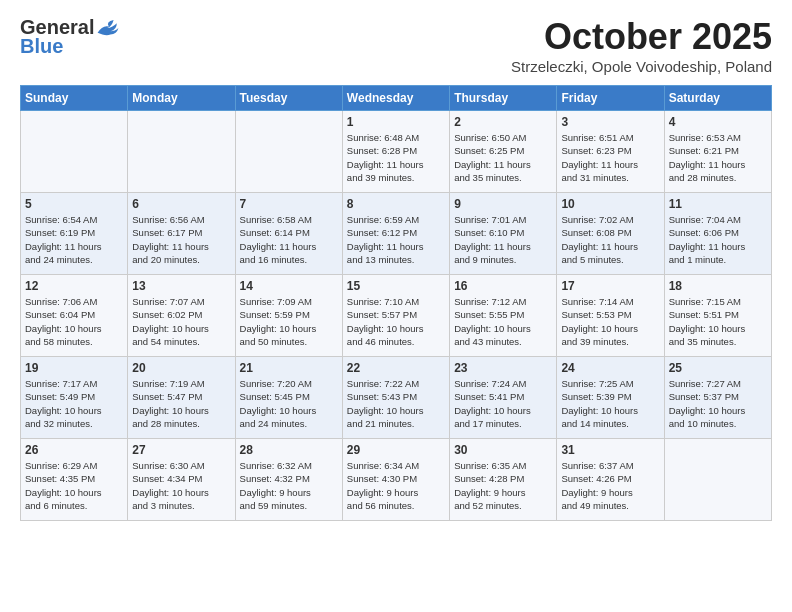 The width and height of the screenshot is (792, 612). Describe the element at coordinates (610, 204) in the screenshot. I see `day-number: 10` at that location.